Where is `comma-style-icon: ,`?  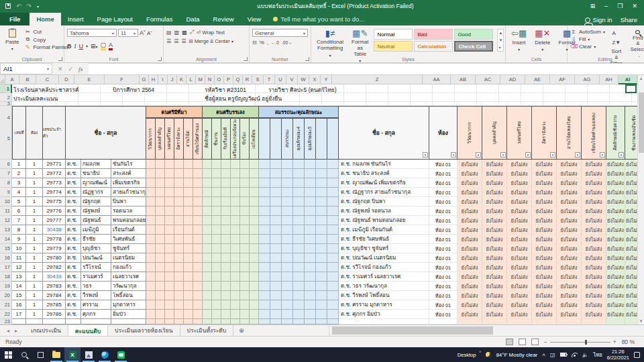 comma-style-icon: , is located at coordinates (268, 43).